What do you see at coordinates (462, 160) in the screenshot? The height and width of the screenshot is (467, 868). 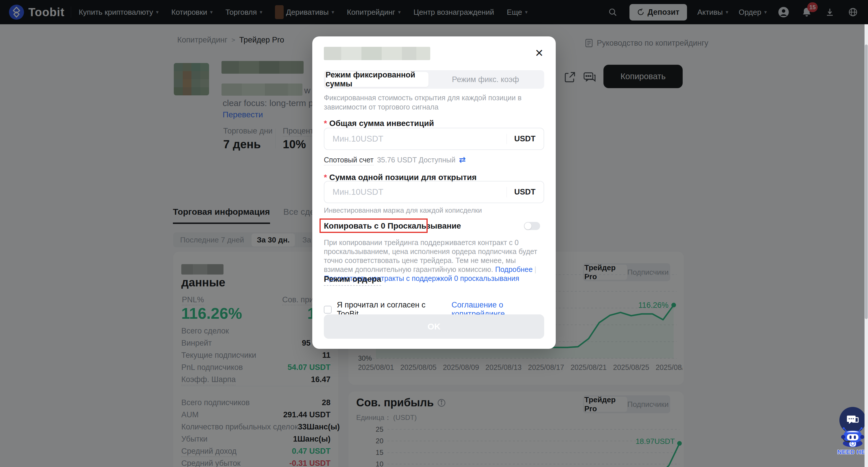 I see `transfer-swap-icon: ⇄` at bounding box center [462, 160].